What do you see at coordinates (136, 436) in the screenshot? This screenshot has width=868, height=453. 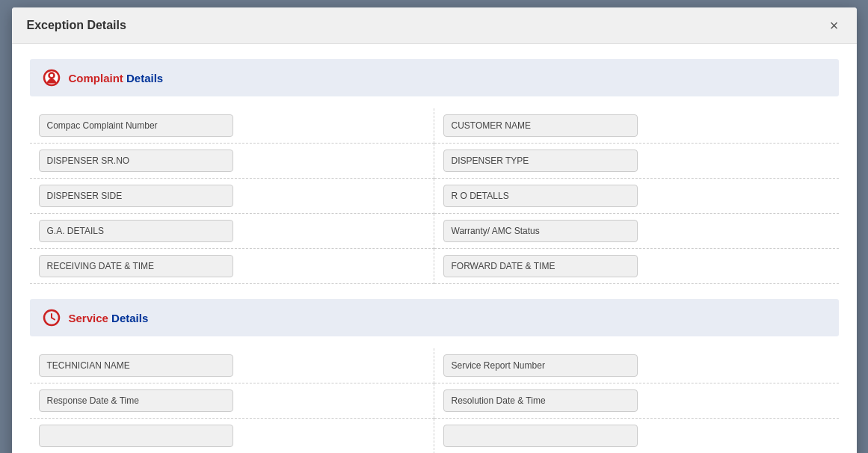 I see `extra-left-field` at bounding box center [136, 436].